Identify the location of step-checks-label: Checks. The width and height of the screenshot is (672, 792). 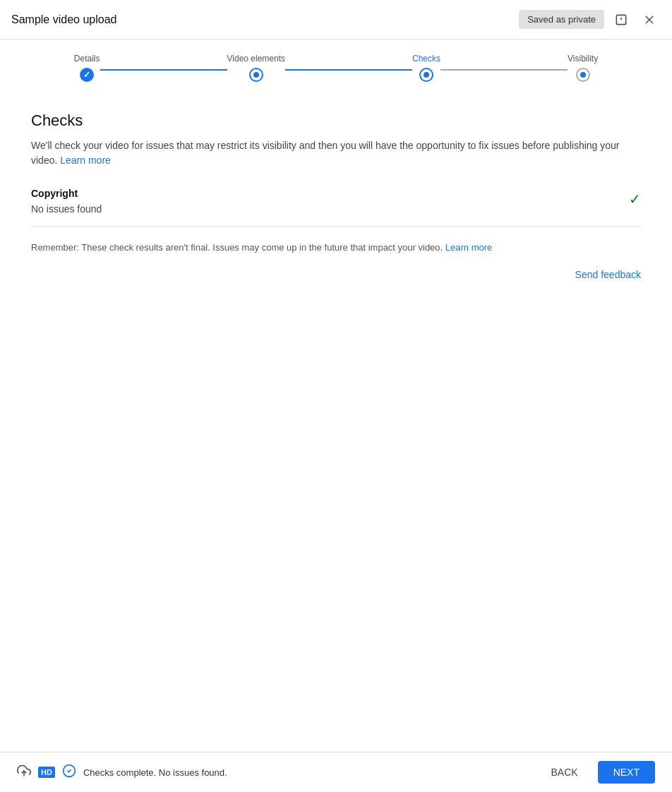
(426, 59).